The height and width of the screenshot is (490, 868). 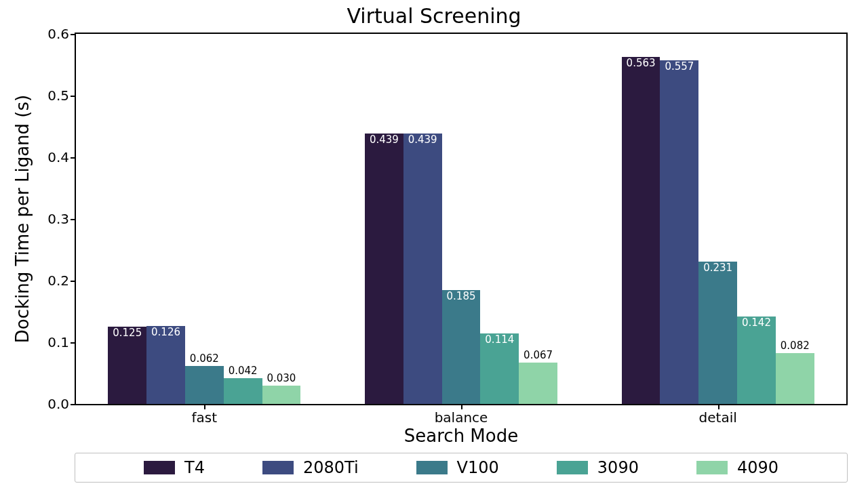 I want to click on legend-label: T4, so click(x=195, y=468).